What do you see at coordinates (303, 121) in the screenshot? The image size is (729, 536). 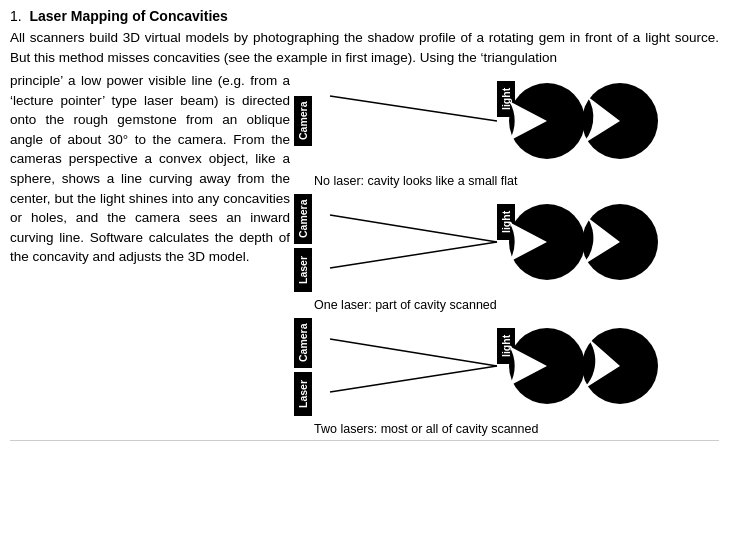 I see `camera-label-1: Camera` at bounding box center [303, 121].